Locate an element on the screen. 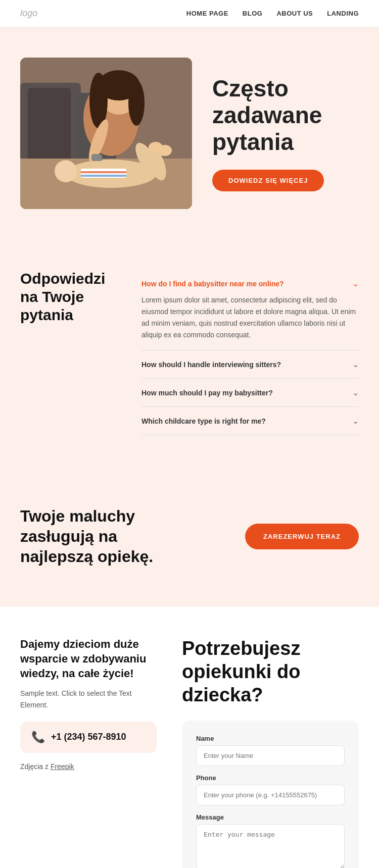  faq-item-3-header: How much should I pay my babysitter? ⌄ is located at coordinates (250, 393).